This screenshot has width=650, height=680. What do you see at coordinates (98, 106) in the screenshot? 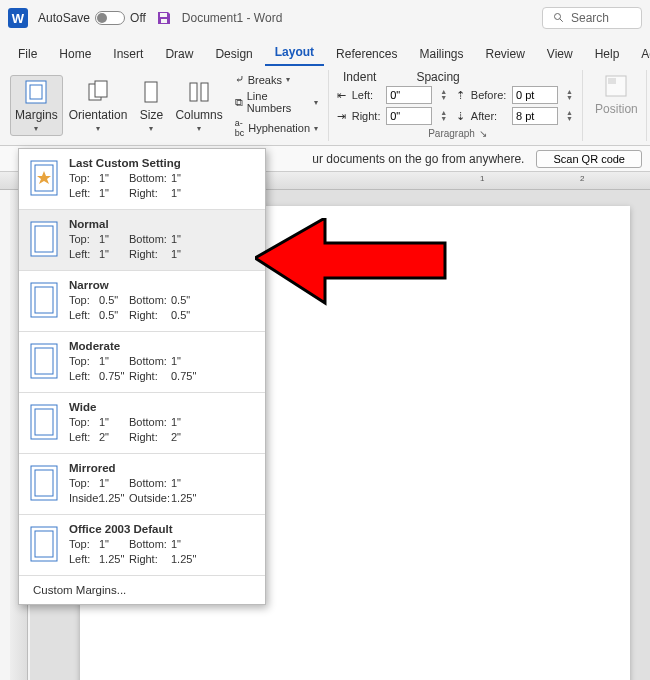
I see `orientation-button: Orientation ▾` at bounding box center [98, 106].